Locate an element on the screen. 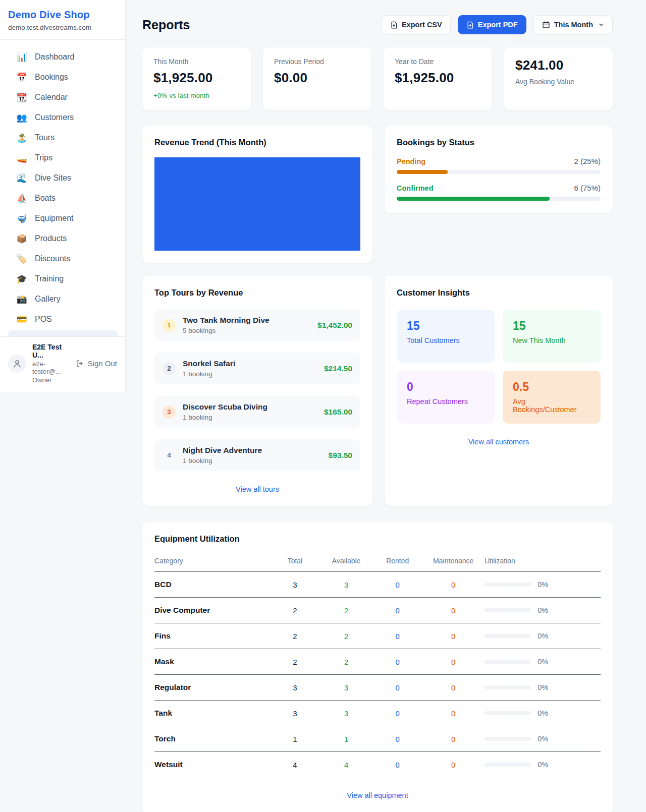  cell-category: Wetsuit is located at coordinates (212, 765).